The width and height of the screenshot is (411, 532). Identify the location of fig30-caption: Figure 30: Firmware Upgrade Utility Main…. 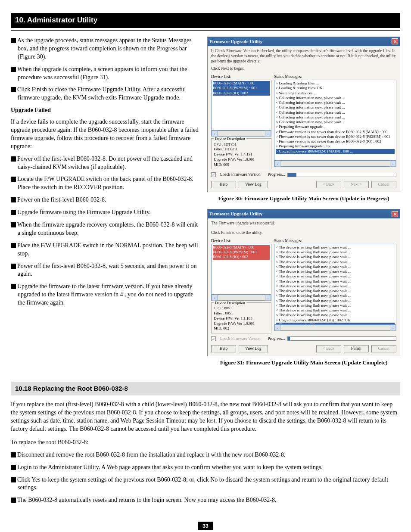
(304, 199).